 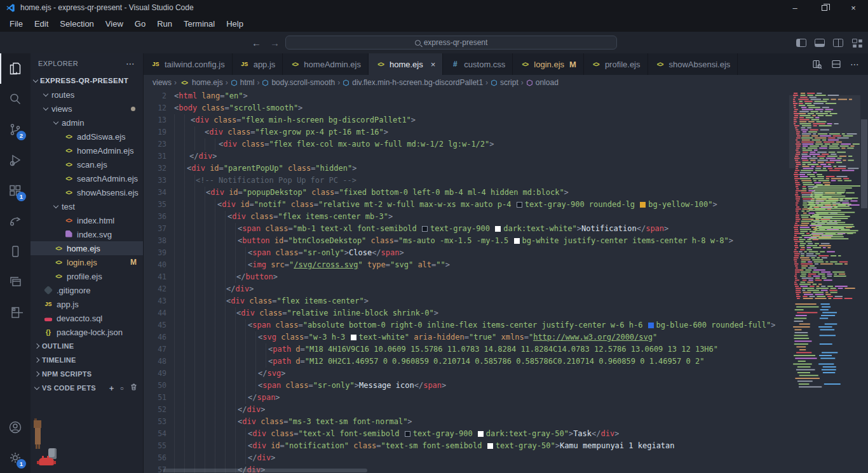 What do you see at coordinates (466, 193) in the screenshot?
I see `code-line: 34<div id="popupDekstop" class="fixed bo…` at bounding box center [466, 193].